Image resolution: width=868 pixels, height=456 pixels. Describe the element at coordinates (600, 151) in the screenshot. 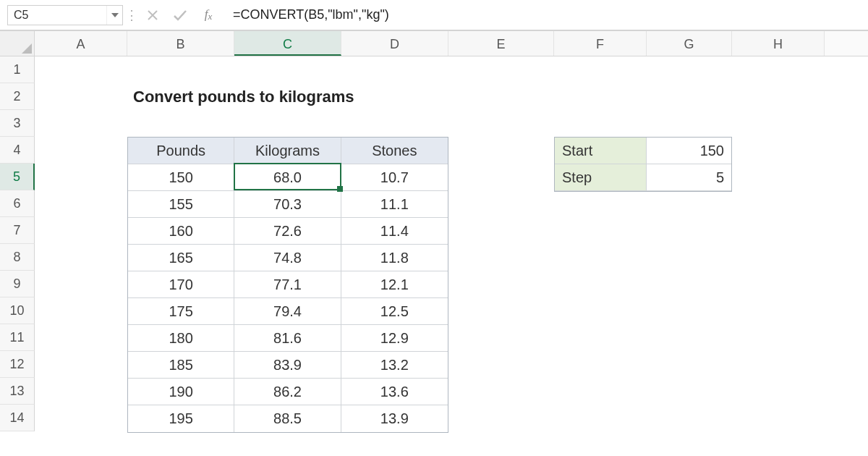

I see `param-label: Start` at that location.